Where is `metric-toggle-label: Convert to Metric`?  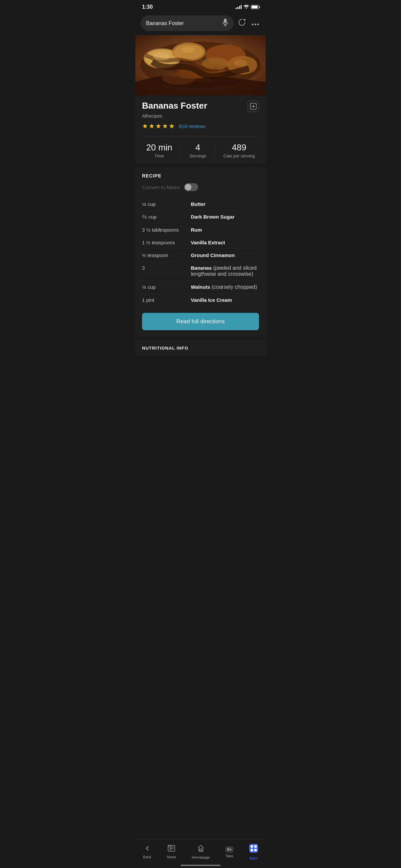
metric-toggle-label: Convert to Metric is located at coordinates (161, 187).